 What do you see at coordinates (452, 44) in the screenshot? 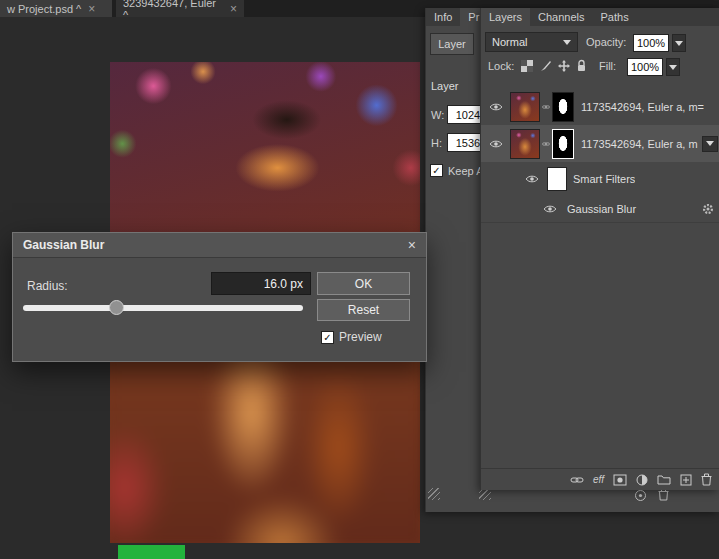
I see `properties-layer-tab: Layer` at bounding box center [452, 44].